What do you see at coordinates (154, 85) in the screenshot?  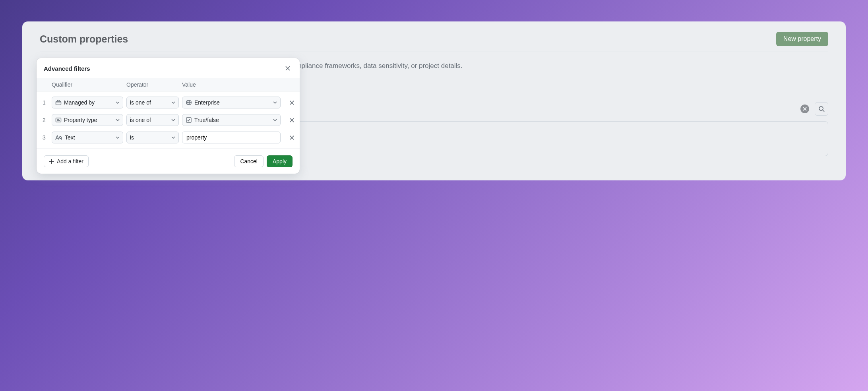 I see `col-operator: Operator` at bounding box center [154, 85].